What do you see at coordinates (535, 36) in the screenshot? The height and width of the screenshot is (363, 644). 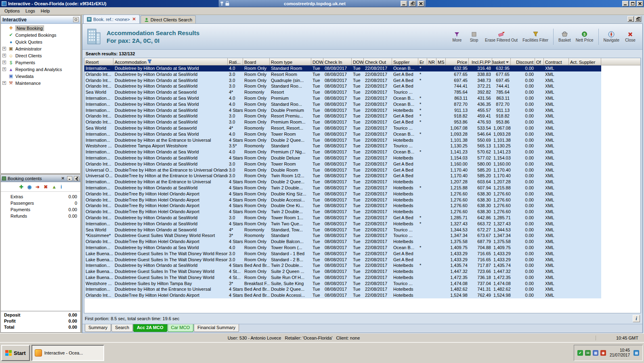 I see `facilities-filter-button: Facilities Filter` at bounding box center [535, 36].